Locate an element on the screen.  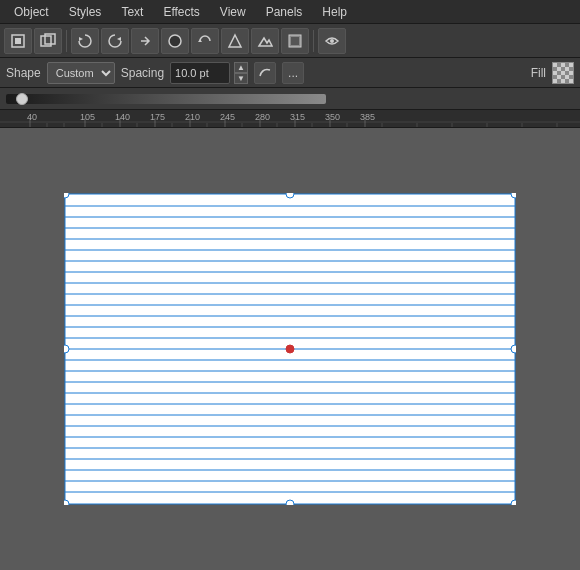
svg-text: 210 is located at coordinates (192, 117).